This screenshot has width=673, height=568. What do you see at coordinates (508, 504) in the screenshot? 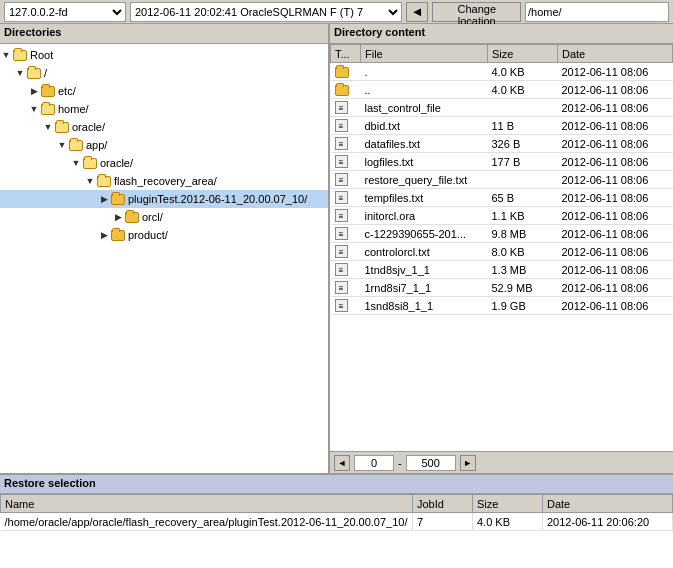
I see `restore-col-header: Size` at bounding box center [508, 504].